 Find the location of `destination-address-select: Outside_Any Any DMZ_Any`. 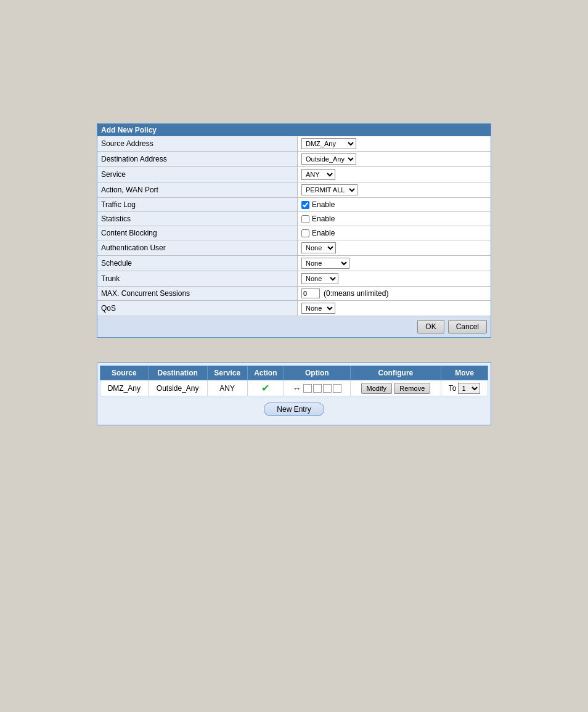

destination-address-select: Outside_Any Any DMZ_Any is located at coordinates (329, 159).